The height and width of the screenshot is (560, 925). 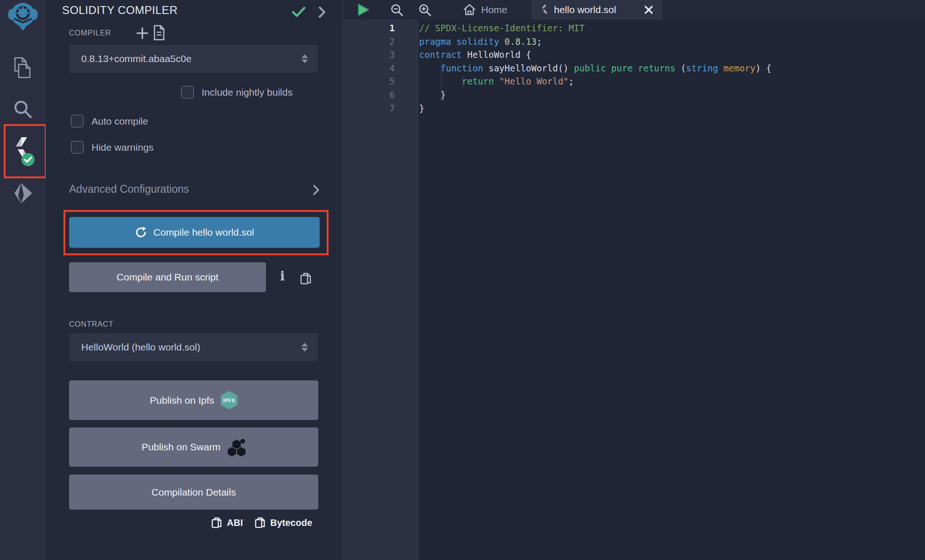 What do you see at coordinates (634, 68) in the screenshot?
I see `code-lines: 1// SPDX-License-Identifier: MIT2pragma …` at bounding box center [634, 68].